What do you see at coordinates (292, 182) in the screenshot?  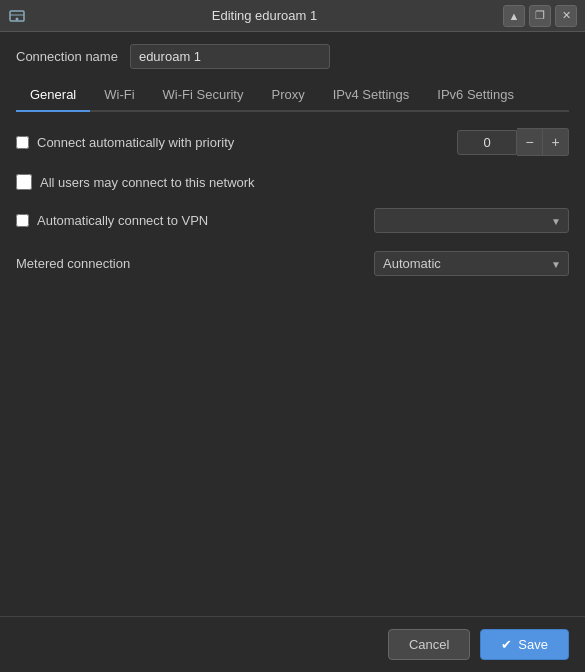 I see `all-users-row: All users may connect to this network` at bounding box center [292, 182].